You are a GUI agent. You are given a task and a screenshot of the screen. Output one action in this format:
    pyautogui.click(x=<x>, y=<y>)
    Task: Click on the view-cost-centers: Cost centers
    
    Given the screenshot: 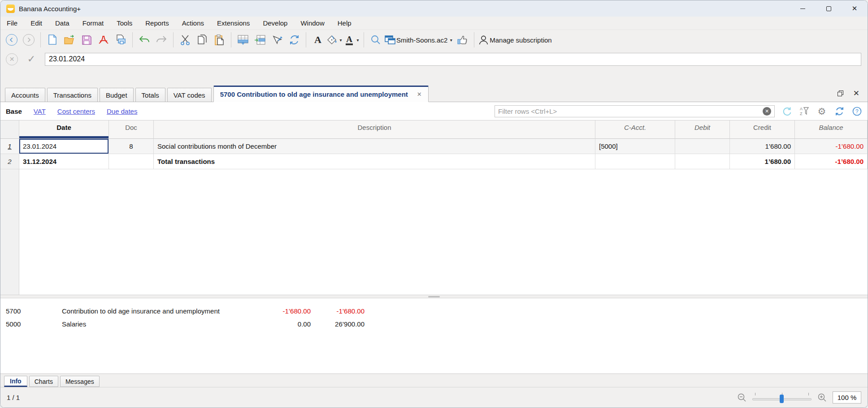 What is the action you would take?
    pyautogui.click(x=76, y=111)
    